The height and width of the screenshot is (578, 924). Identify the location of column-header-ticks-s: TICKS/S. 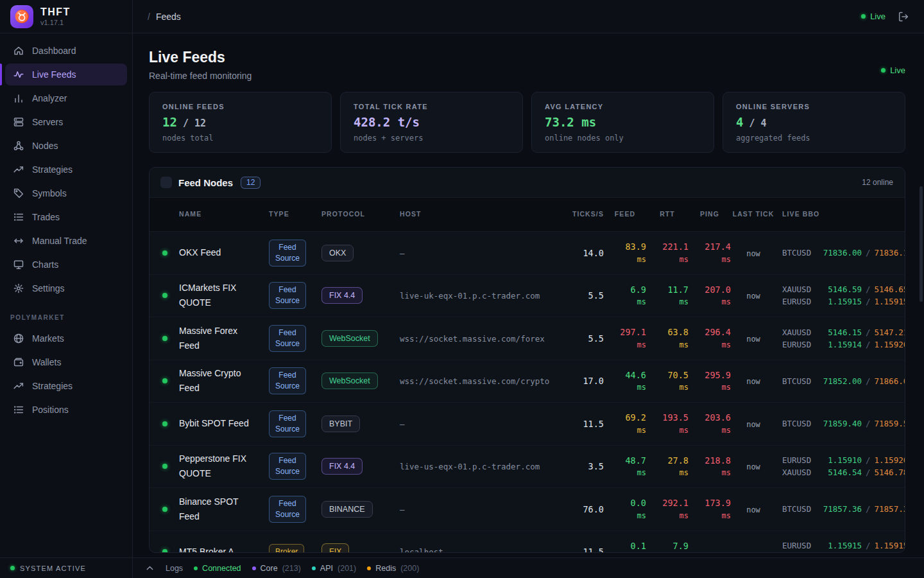
(579, 215).